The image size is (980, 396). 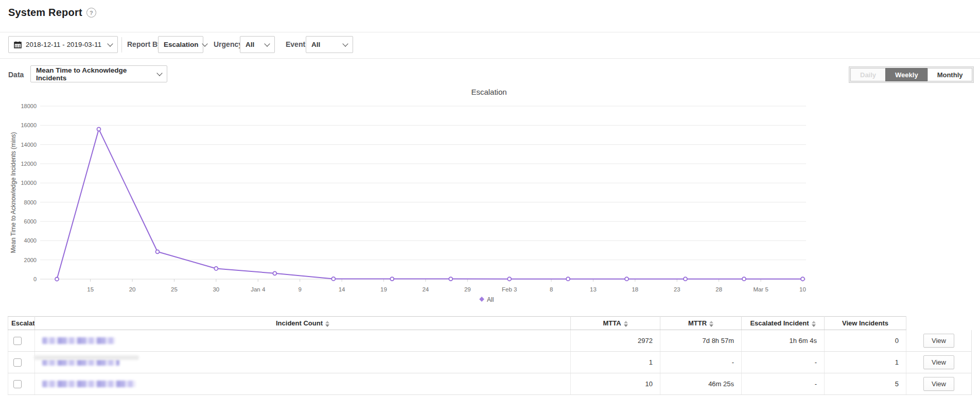 What do you see at coordinates (783, 384) in the screenshot?
I see `cell-mttr: -` at bounding box center [783, 384].